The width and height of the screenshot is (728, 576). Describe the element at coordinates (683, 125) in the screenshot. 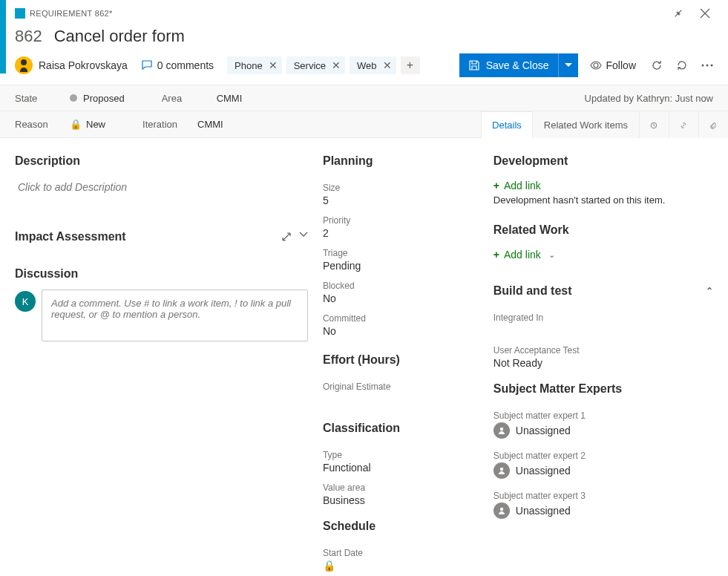

I see `tab-links-icon` at that location.